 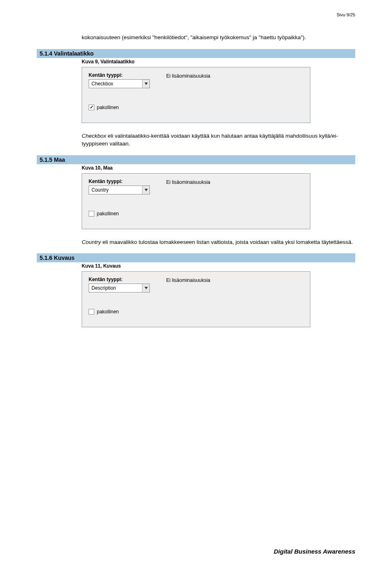 What do you see at coordinates (218, 38) in the screenshot?
I see `intro-paragraph: kokonaisuuteen (esimerkiksi "henkilötied…` at bounding box center [218, 38].